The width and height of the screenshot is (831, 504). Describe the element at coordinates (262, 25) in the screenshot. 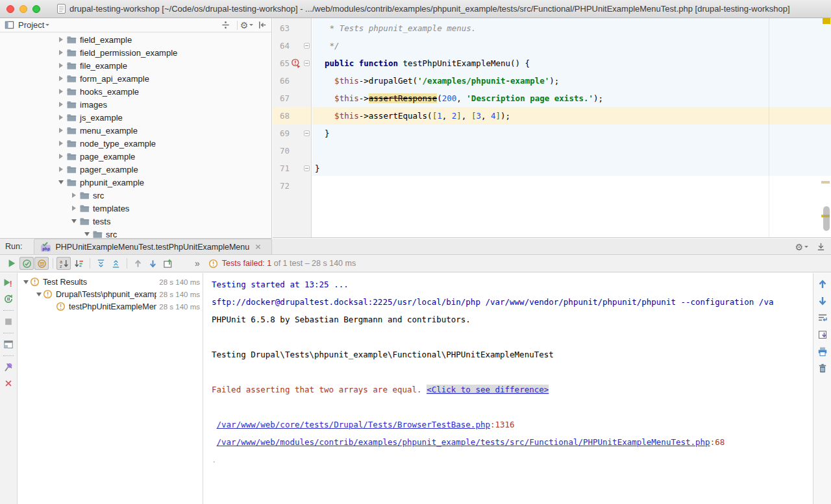

I see `hide-panel-icon` at that location.